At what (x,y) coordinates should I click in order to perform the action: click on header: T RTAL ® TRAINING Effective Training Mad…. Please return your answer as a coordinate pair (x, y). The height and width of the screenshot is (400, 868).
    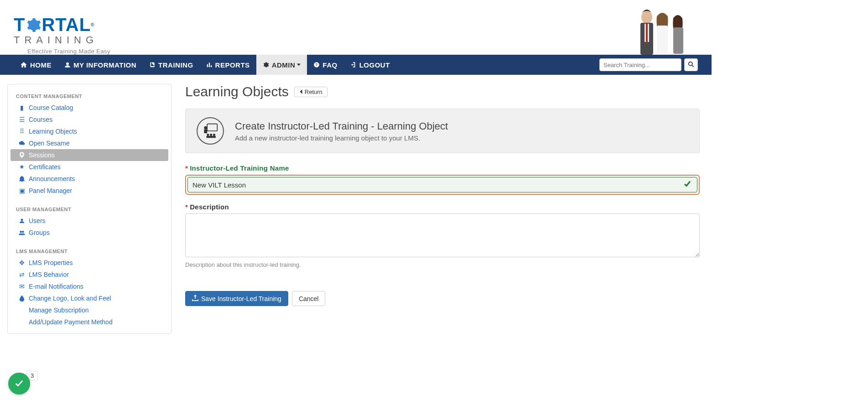
    Looking at the image, I should click on (356, 27).